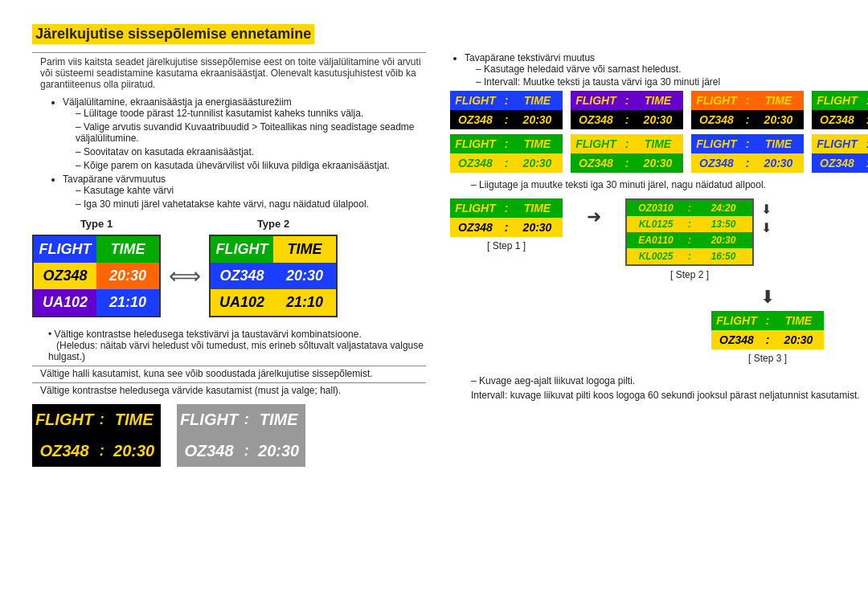 This screenshot has width=868, height=613. I want to click on t2-time2: 21:10, so click(305, 302).